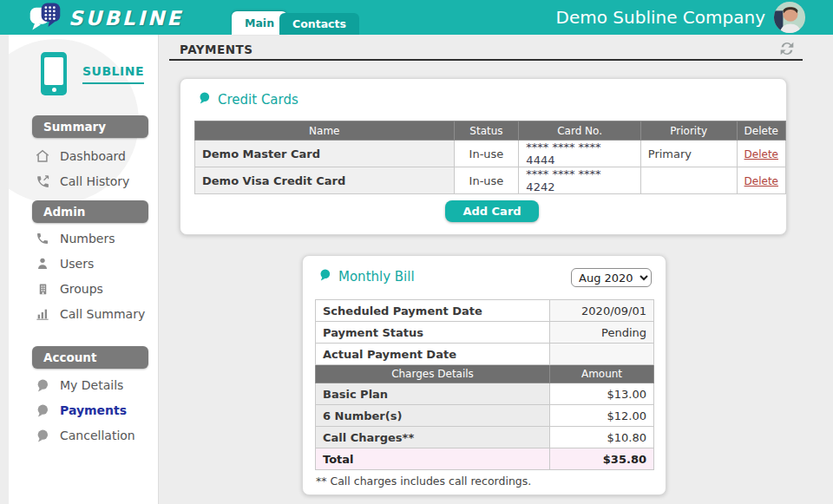  What do you see at coordinates (90, 127) in the screenshot?
I see `sidebar-section-summary: Summary` at bounding box center [90, 127].